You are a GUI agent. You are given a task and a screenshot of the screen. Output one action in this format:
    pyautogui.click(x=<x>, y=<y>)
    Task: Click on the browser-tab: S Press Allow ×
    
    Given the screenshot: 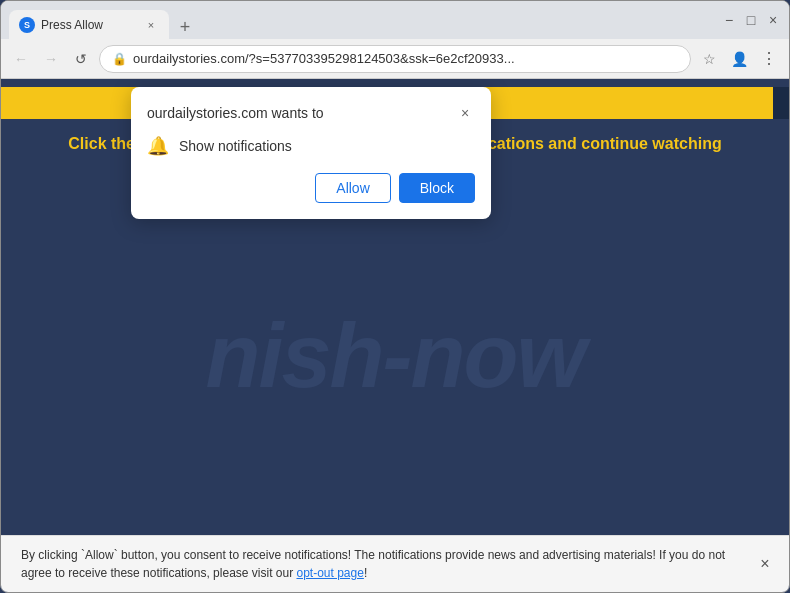 What is the action you would take?
    pyautogui.click(x=89, y=25)
    